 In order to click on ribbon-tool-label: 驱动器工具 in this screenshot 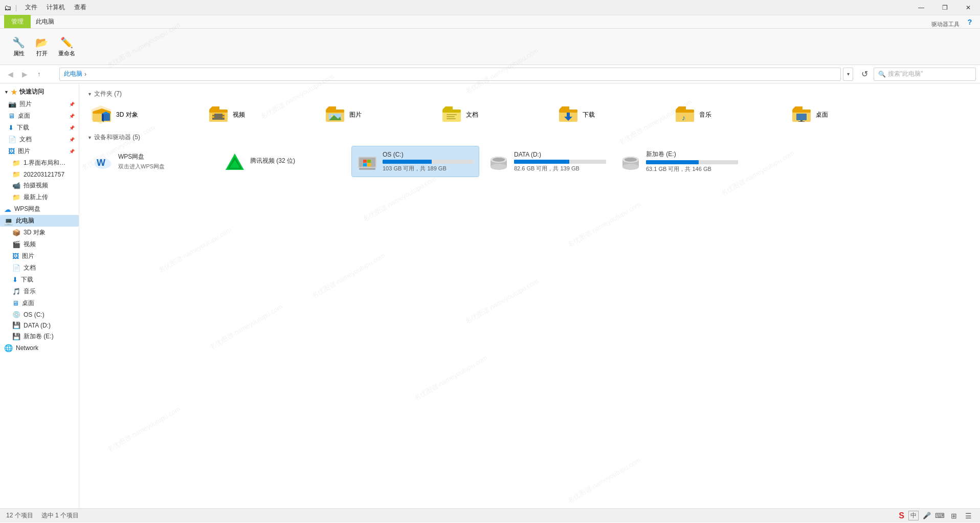, I will do `click(945, 25)`.